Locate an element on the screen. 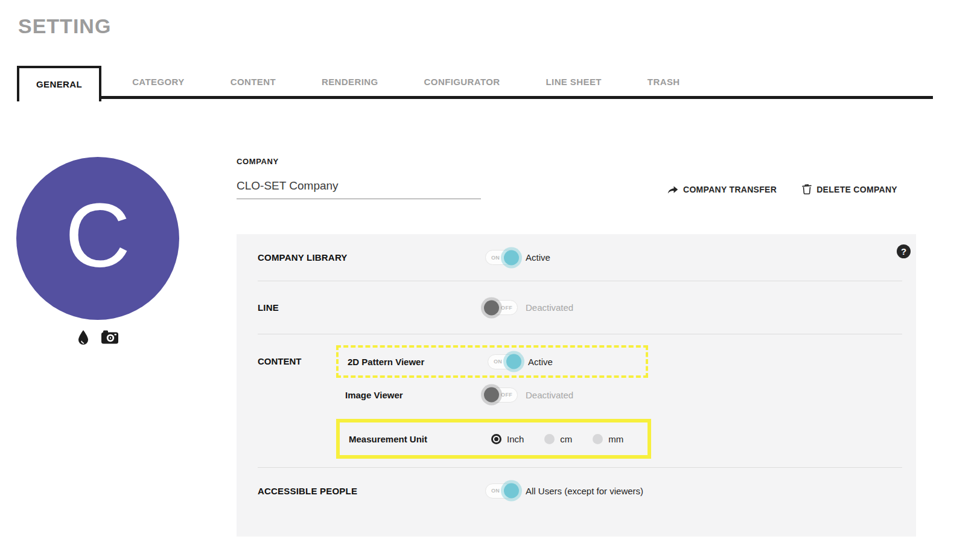  line-status: Deactivated is located at coordinates (549, 308).